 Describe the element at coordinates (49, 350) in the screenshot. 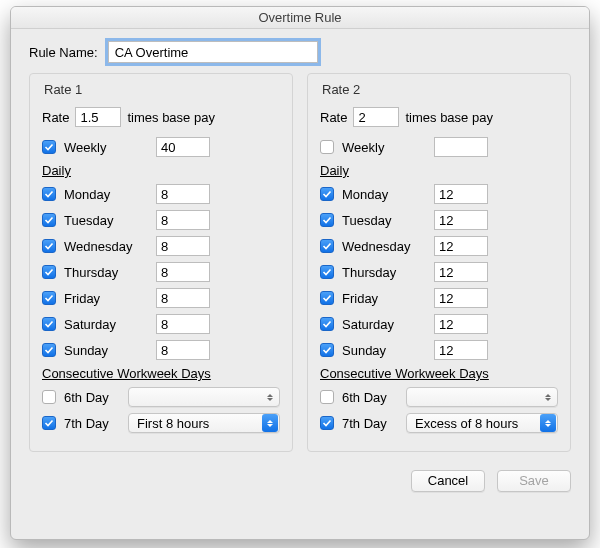

I see `rate1-sunday-checkbox` at that location.